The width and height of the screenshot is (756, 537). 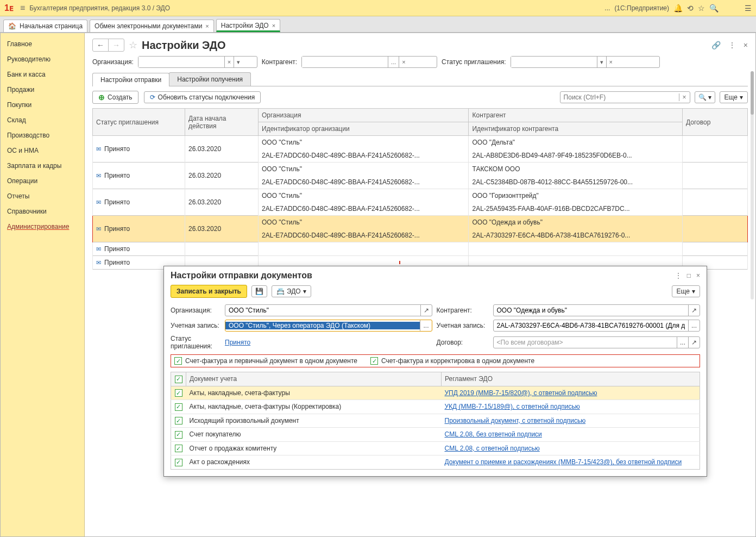 I want to click on col-contr: Контрагент, so click(x=576, y=115).